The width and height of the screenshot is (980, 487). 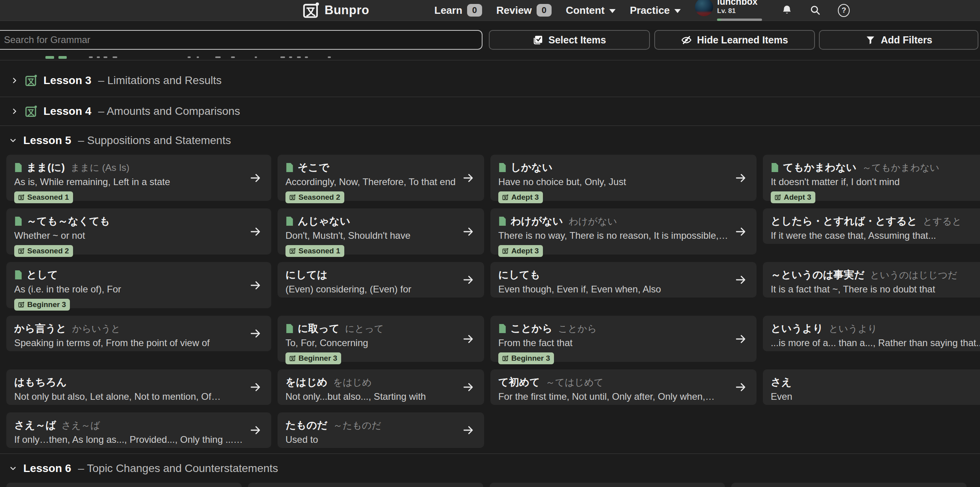 What do you see at coordinates (655, 10) in the screenshot?
I see `nav-link-practice: Practice` at bounding box center [655, 10].